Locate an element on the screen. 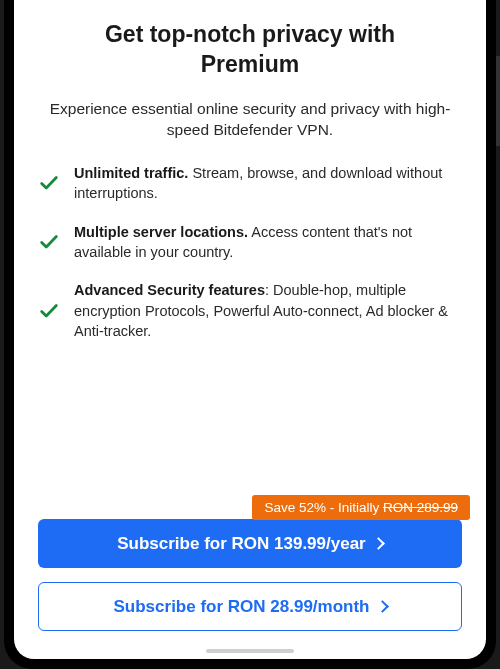 Image resolution: width=500 pixels, height=669 pixels. subscribe-monthly-button: Subscribe for RON 28.99/month is located at coordinates (250, 606).